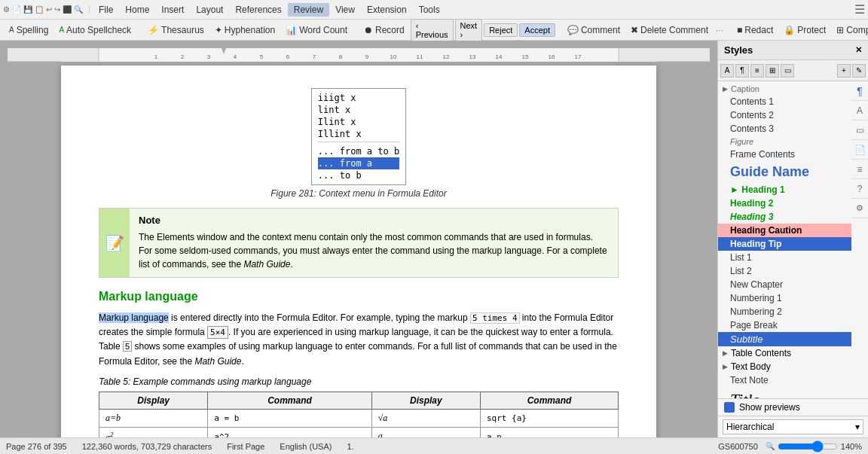 The height and width of the screenshot is (454, 868). I want to click on document-code: GS600750, so click(738, 446).